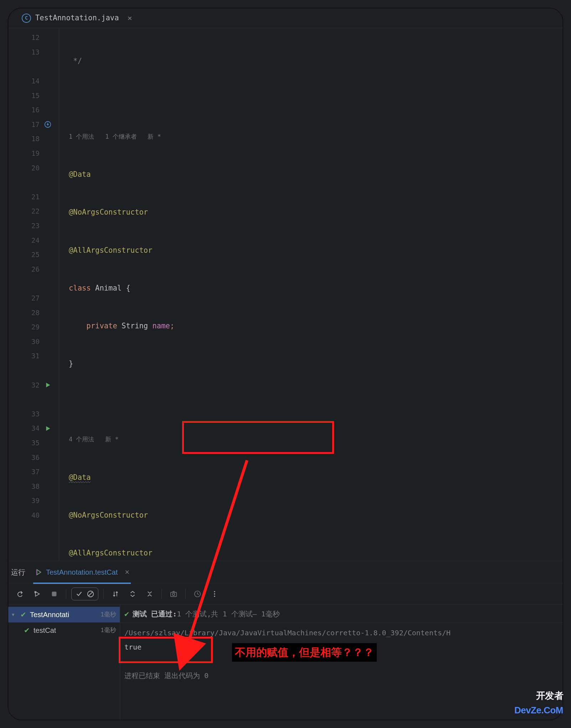  I want to click on test-run-icon, so click(38, 572).